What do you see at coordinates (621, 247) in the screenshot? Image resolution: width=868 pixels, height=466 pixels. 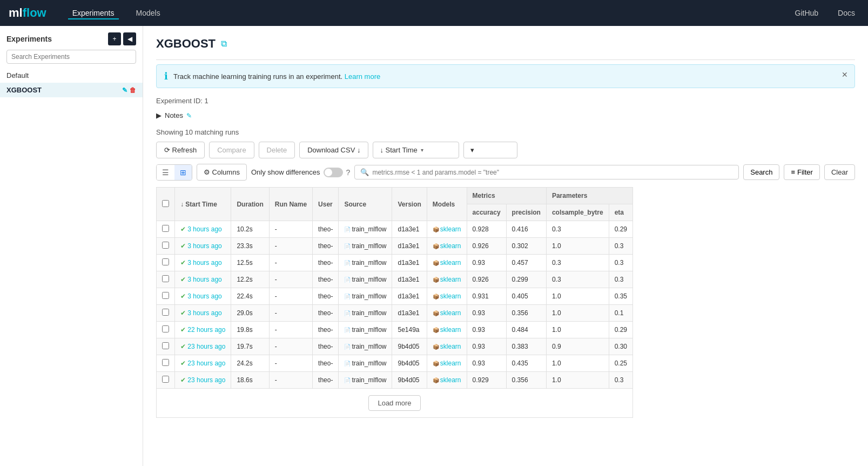 I see `row-eta-1: 0.3` at bounding box center [621, 247].